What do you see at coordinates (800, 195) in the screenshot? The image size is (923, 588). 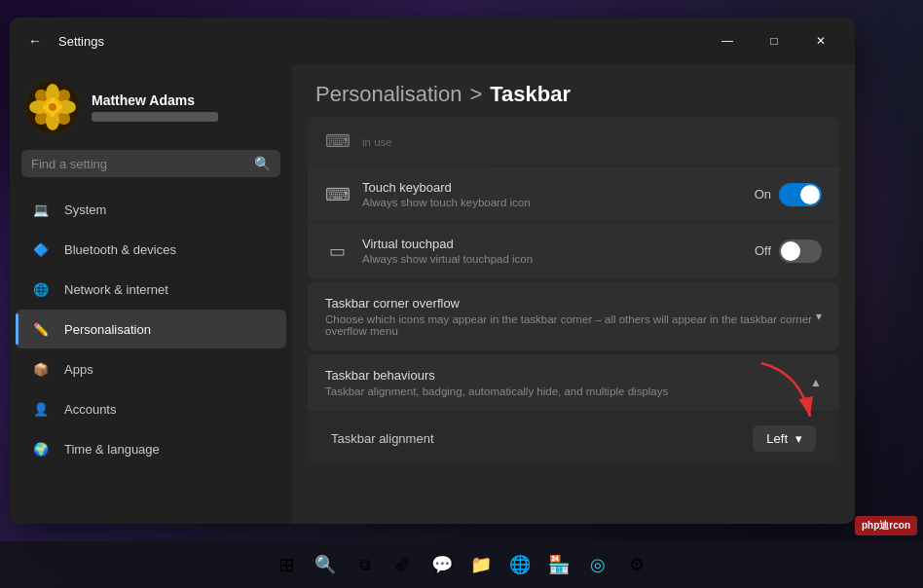 I see `touch-keyboard-toggle` at bounding box center [800, 195].